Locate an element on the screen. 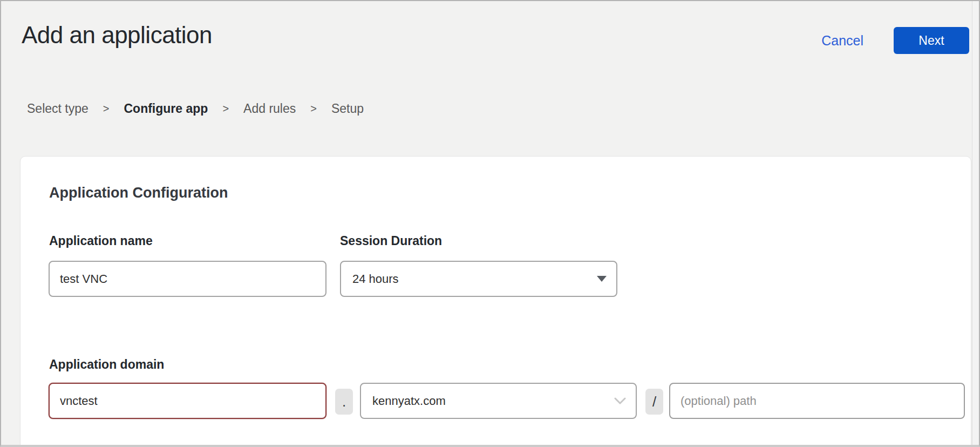 The image size is (980, 447). application-domain-label: Application domain is located at coordinates (107, 365).